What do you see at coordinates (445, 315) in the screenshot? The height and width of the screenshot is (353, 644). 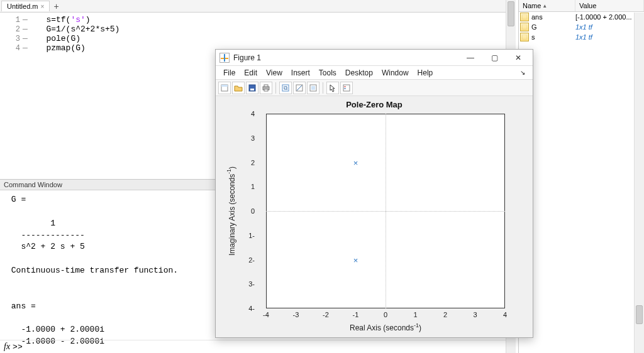 I see `x-tick: 2` at bounding box center [445, 315].